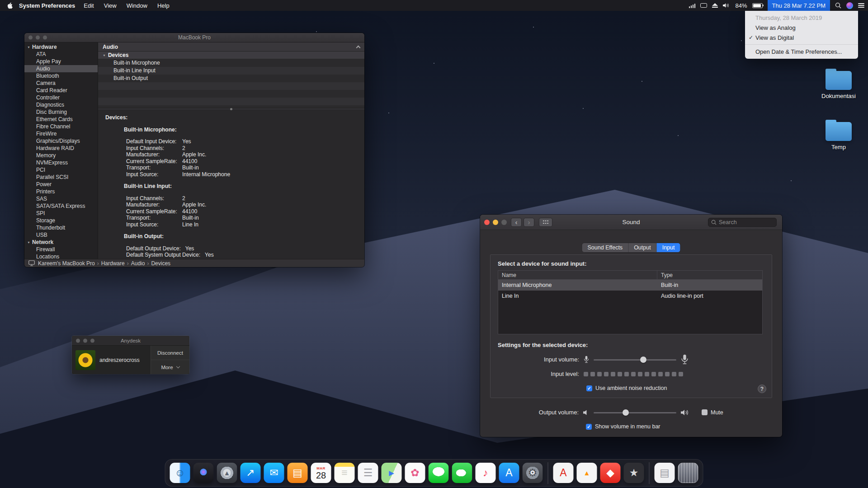 The height and width of the screenshot is (488, 868). What do you see at coordinates (61, 213) in the screenshot?
I see `sidebar-item-spi: SPI` at bounding box center [61, 213].